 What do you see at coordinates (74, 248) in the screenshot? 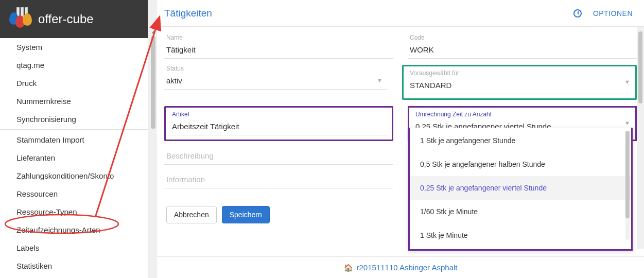
I see `sidebar-item-labels: Labels` at bounding box center [74, 248].